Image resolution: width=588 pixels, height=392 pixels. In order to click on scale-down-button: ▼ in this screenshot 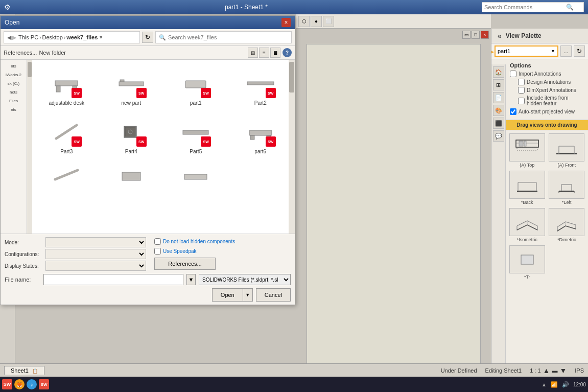, I will do `click(563, 371)`.